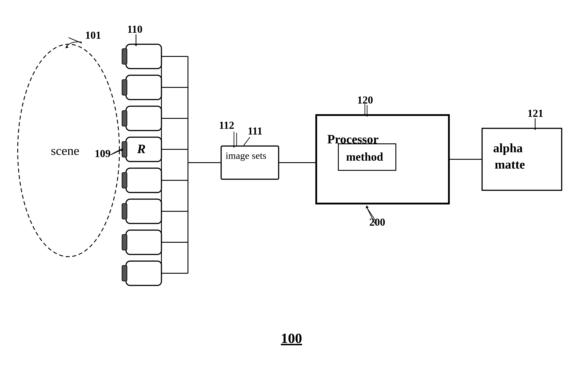  Describe the element at coordinates (353, 139) in the screenshot. I see `processor-label: Processor` at that location.